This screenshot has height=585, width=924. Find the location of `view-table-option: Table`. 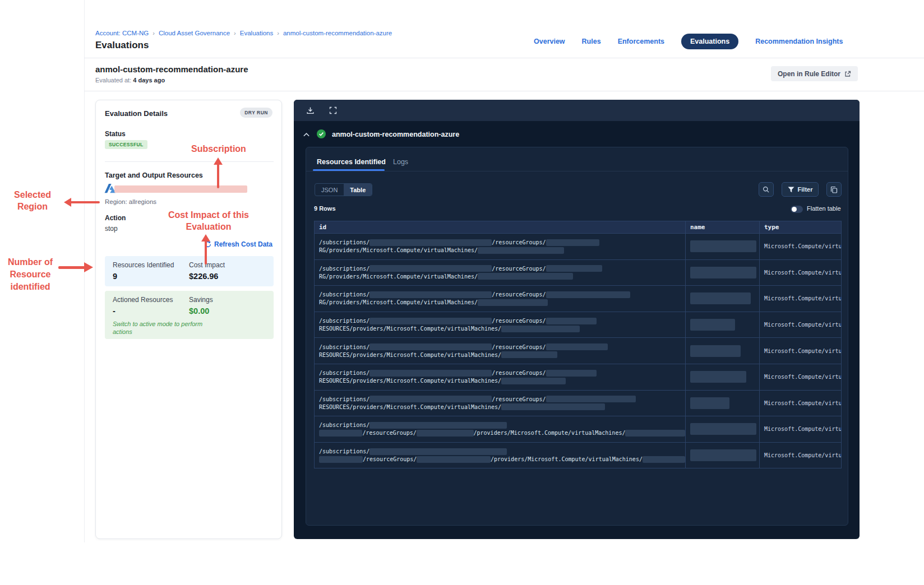

view-table-option: Table is located at coordinates (358, 189).